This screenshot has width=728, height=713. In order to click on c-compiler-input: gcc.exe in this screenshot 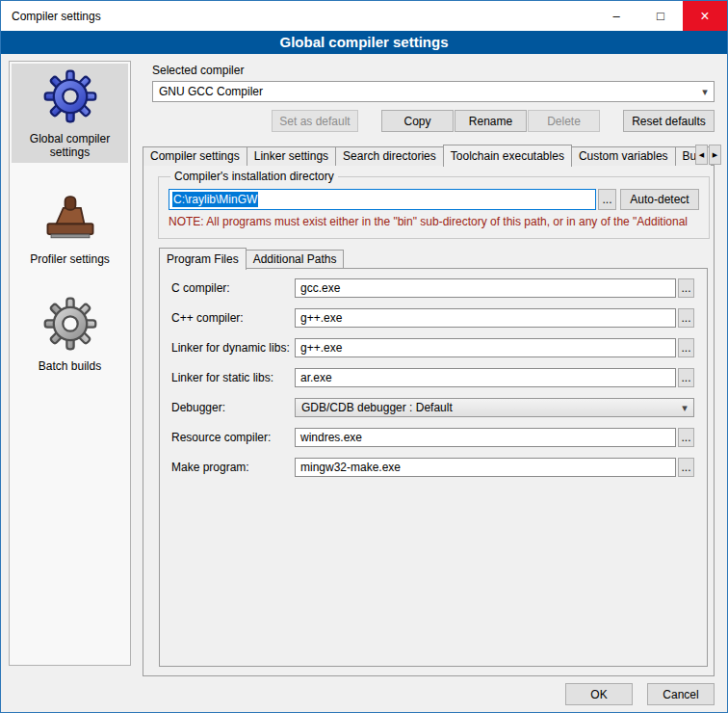, I will do `click(485, 288)`.